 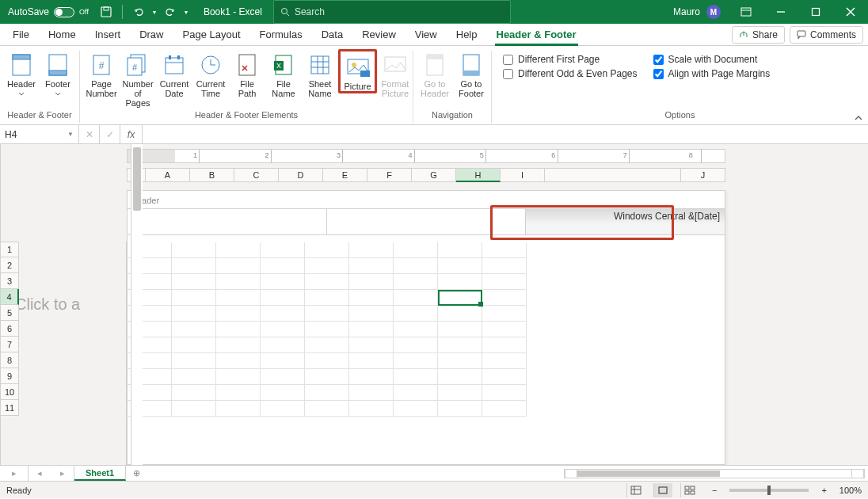 What do you see at coordinates (703, 175) in the screenshot?
I see `col-J: J` at bounding box center [703, 175].